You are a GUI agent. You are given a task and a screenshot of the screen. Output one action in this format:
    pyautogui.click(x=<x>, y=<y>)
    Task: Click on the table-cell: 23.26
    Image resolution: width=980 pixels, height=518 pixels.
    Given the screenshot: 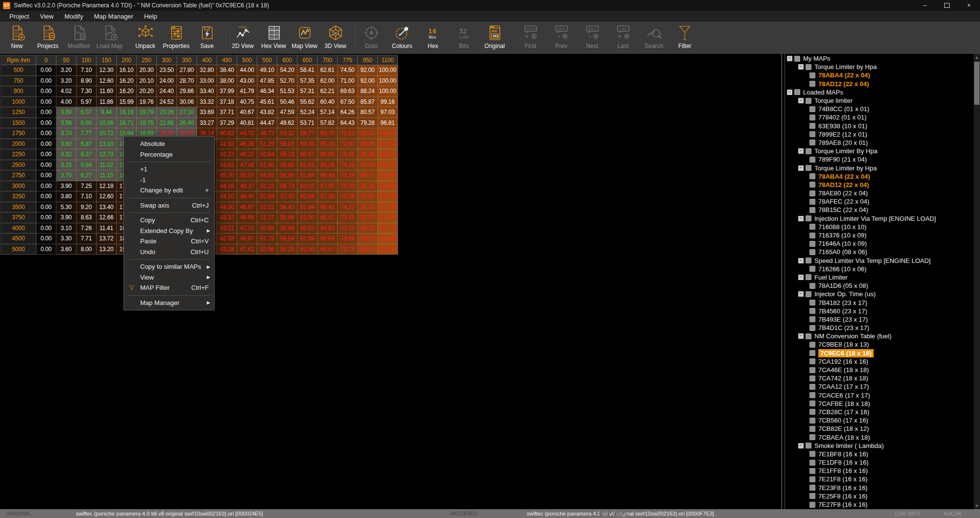 What is the action you would take?
    pyautogui.click(x=167, y=113)
    